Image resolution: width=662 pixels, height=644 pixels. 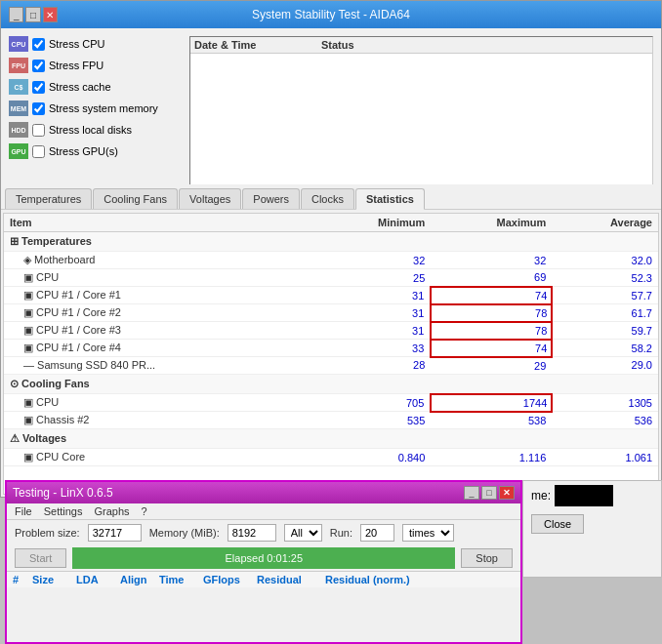 What do you see at coordinates (489, 493) in the screenshot?
I see `linx-title-controls: _ □ ✕` at bounding box center [489, 493].